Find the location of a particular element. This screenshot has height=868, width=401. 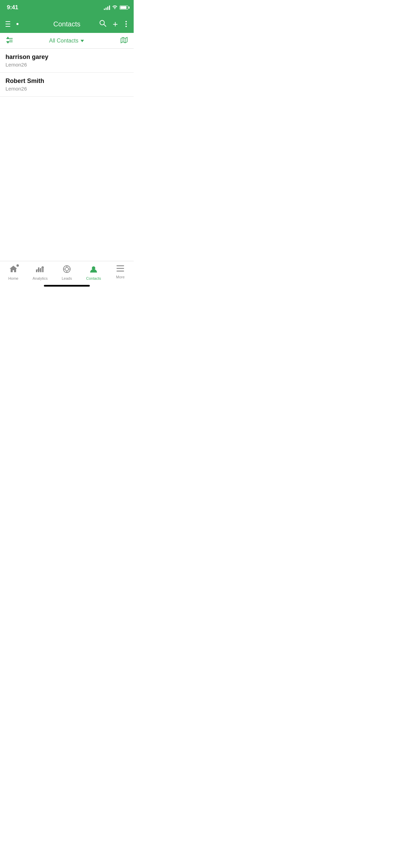

header-right: + is located at coordinates (114, 24).